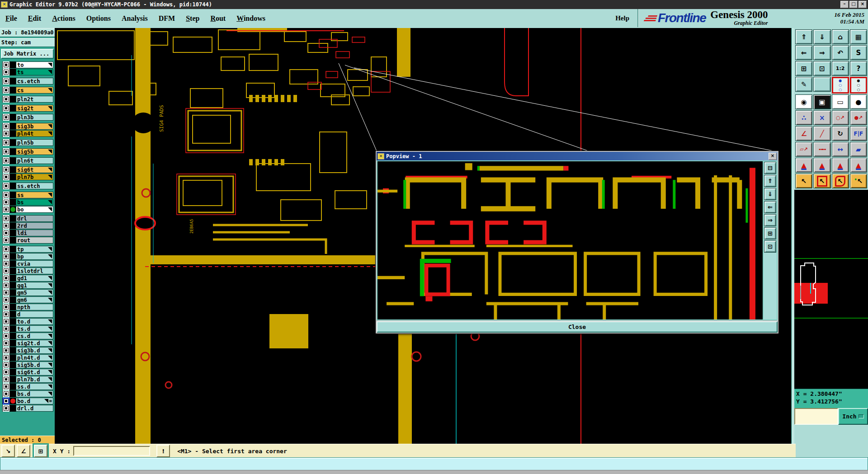 Image resolution: width=868 pixels, height=474 pixels. I want to click on triangle-peak-button: ▲, so click(822, 165).